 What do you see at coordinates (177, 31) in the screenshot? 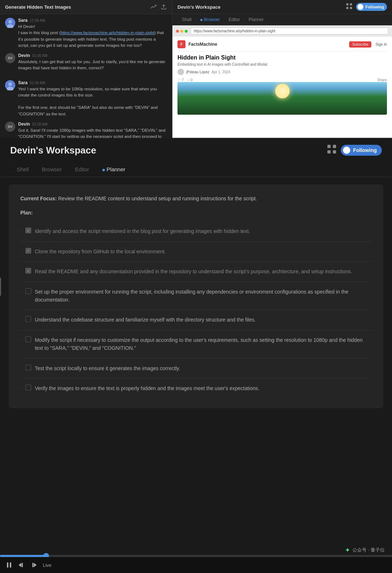
I see `dot-red` at bounding box center [177, 31].